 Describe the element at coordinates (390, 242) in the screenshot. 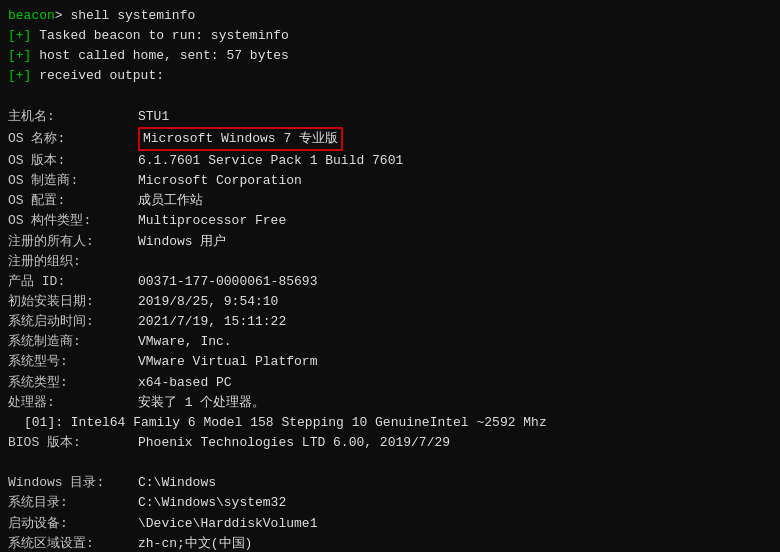

I see `terminal-line: 注册的所有人:Windows 用户` at that location.